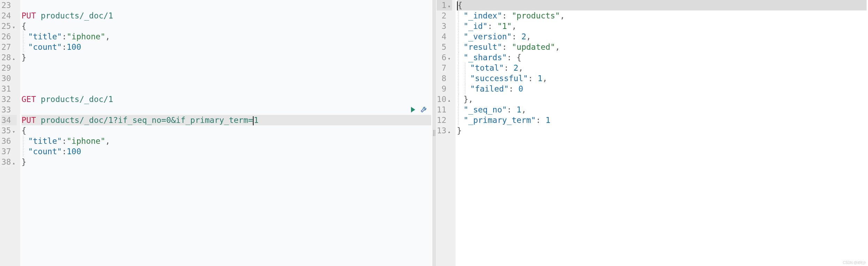 The height and width of the screenshot is (266, 868). I want to click on gutter-line: 7, so click(444, 68).